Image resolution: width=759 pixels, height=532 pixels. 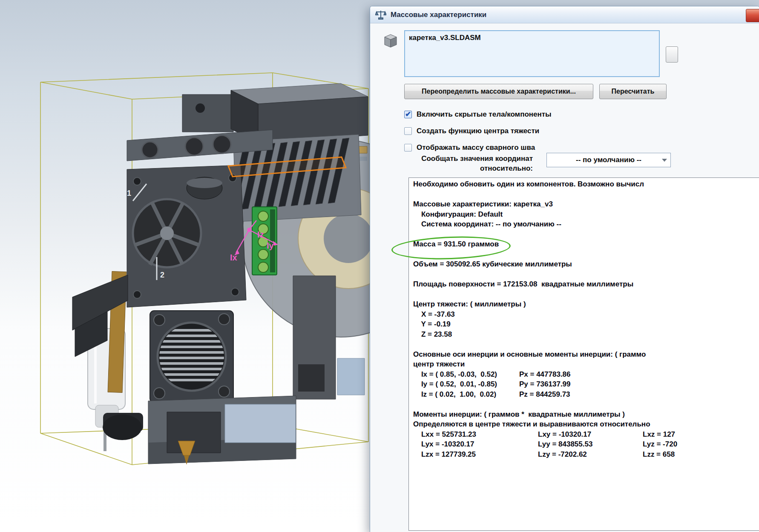 I want to click on dialog-title: Массовые характеристики, so click(x=439, y=15).